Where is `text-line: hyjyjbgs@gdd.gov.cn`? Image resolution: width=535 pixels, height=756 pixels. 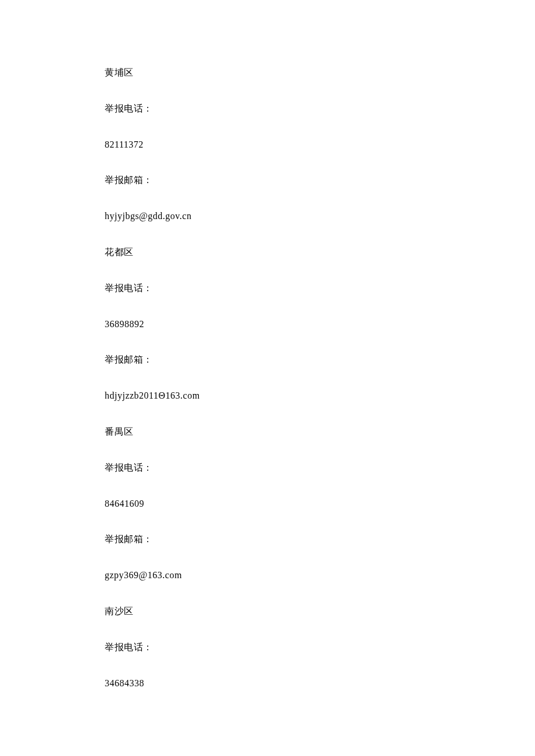 text-line: hyjyjbgs@gdd.gov.cn is located at coordinates (320, 216).